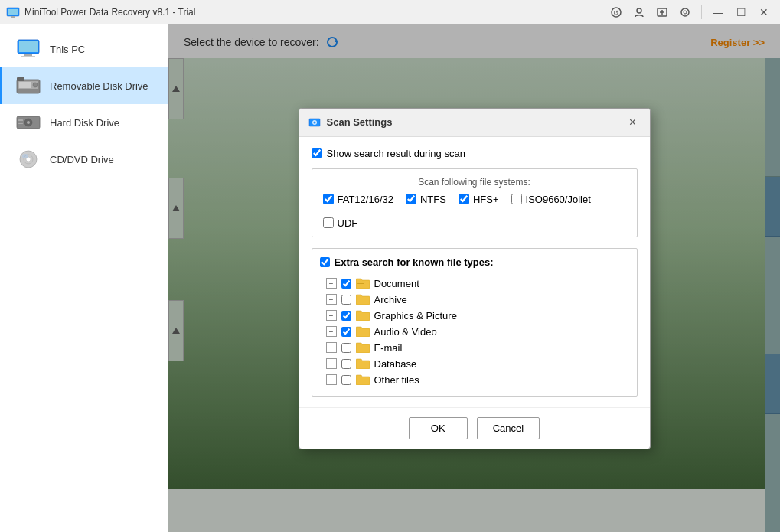  What do you see at coordinates (475, 211) in the screenshot?
I see `filesystems-options: FAT12/16/32 NTFS HFS+` at bounding box center [475, 211].